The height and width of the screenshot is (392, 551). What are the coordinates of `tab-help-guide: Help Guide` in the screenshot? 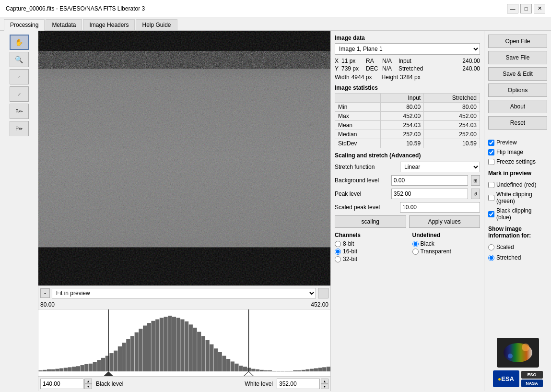 It's located at (156, 25).